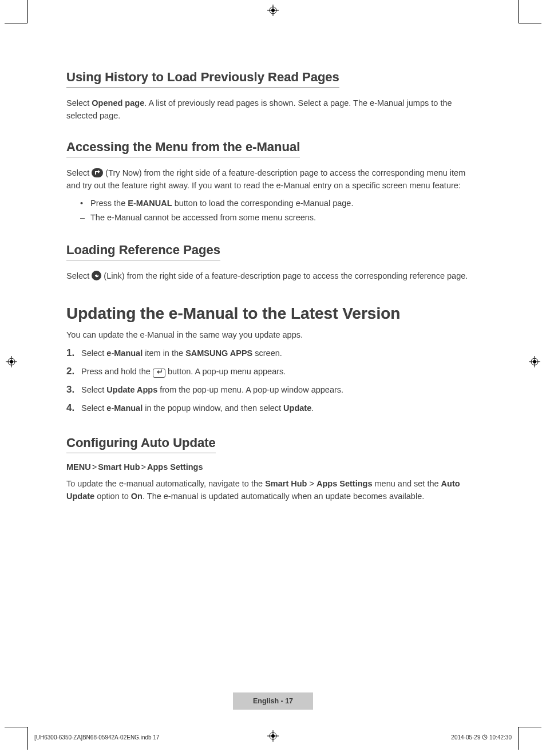 Image resolution: width=546 pixels, height=756 pixels. Describe the element at coordinates (272, 276) in the screenshot. I see `paragraph-loading-reference: Select (Link) from the right side of a f…` at that location.